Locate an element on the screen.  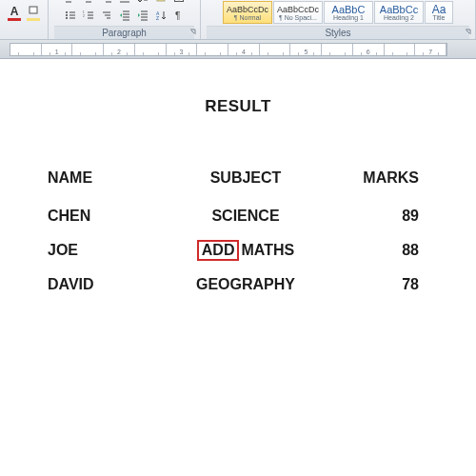
style-heading2: AaBbCc Heading 2 is located at coordinates (399, 12).